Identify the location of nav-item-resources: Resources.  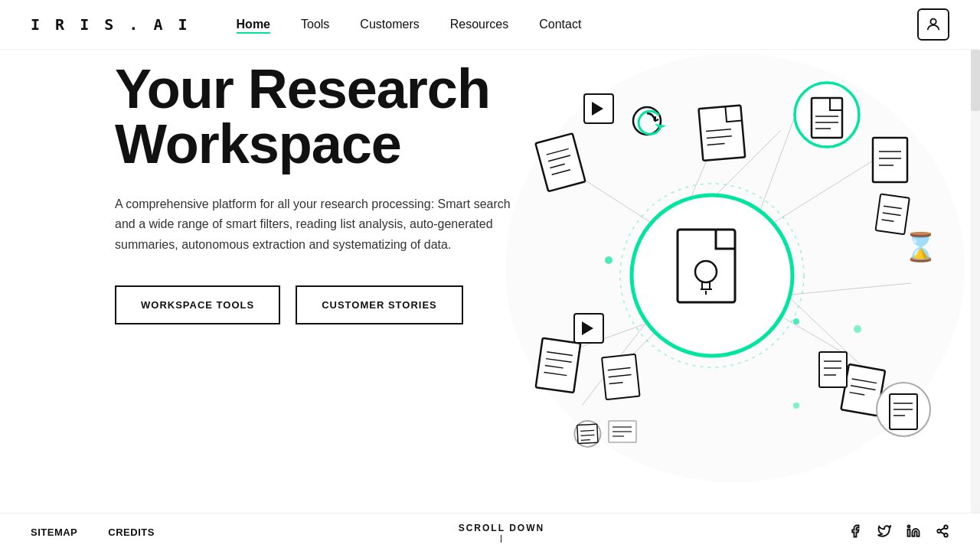
(479, 24).